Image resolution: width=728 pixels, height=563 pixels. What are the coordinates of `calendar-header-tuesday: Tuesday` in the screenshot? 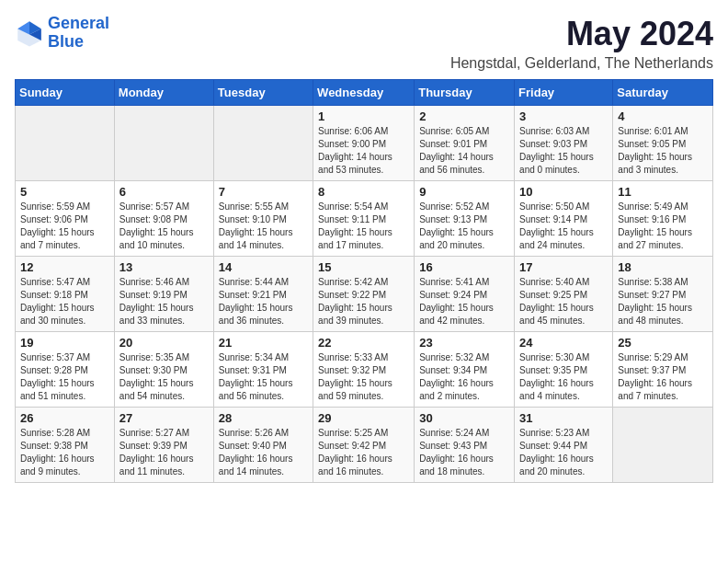 It's located at (263, 93).